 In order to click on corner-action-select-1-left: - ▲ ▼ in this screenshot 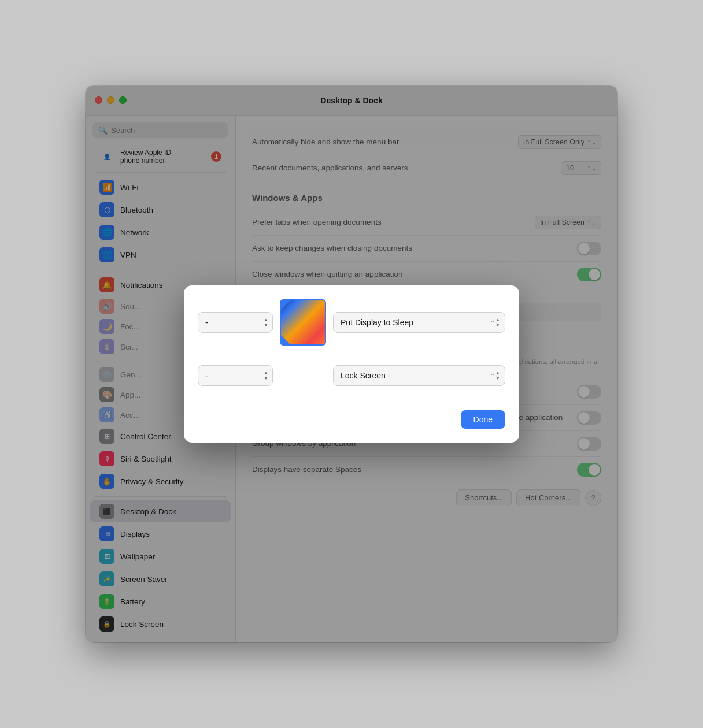, I will do `click(235, 322)`.